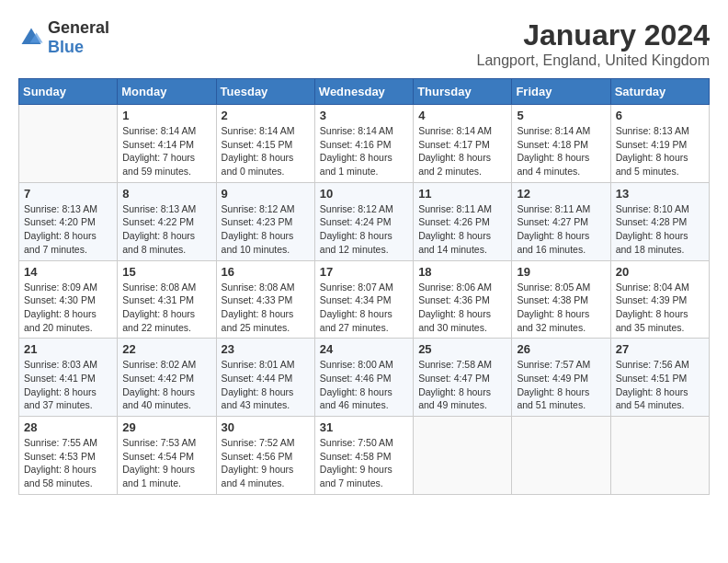 Image resolution: width=728 pixels, height=563 pixels. Describe the element at coordinates (68, 193) in the screenshot. I see `day-number: 7` at that location.